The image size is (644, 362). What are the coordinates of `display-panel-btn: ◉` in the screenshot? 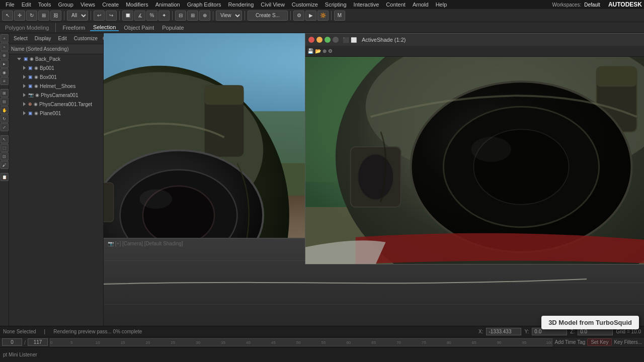 It's located at (5, 72).